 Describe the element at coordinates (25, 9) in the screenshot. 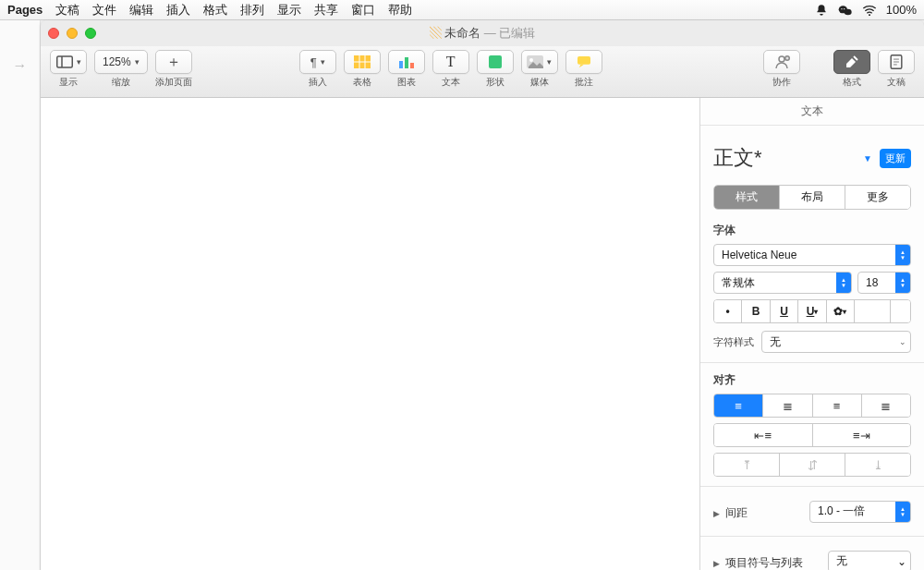

I see `app-name: Pages` at that location.